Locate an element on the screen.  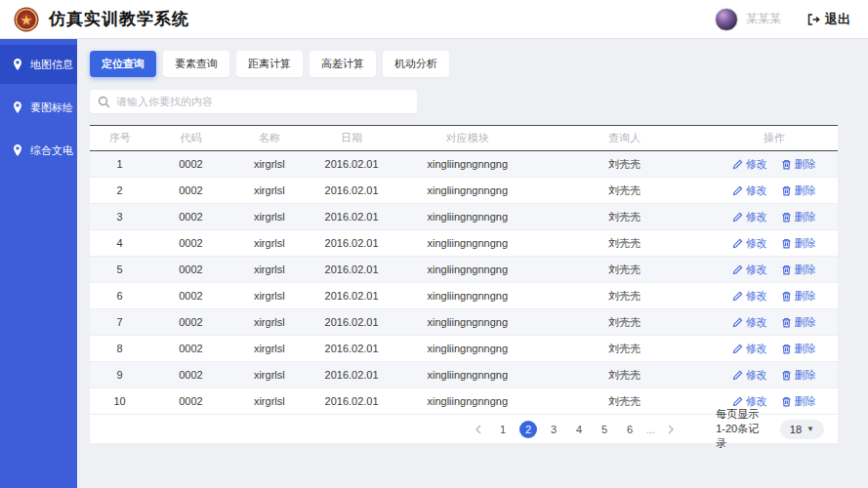
logout-button: 退出 is located at coordinates (828, 20).